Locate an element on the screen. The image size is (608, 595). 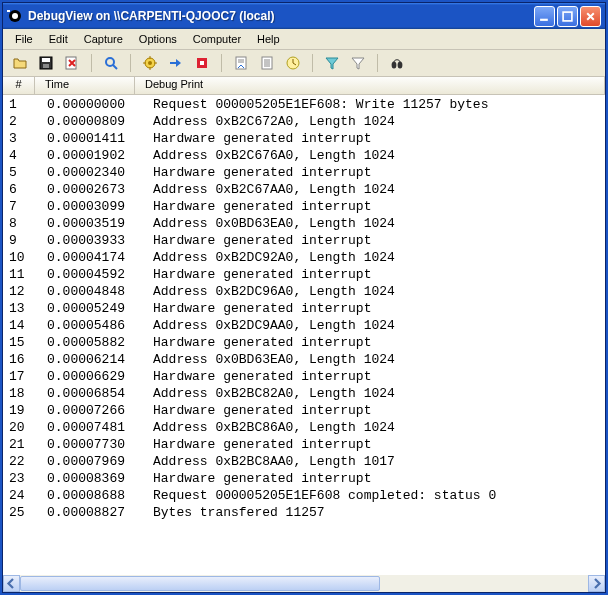
menu-help: Help is located at coordinates (268, 39).